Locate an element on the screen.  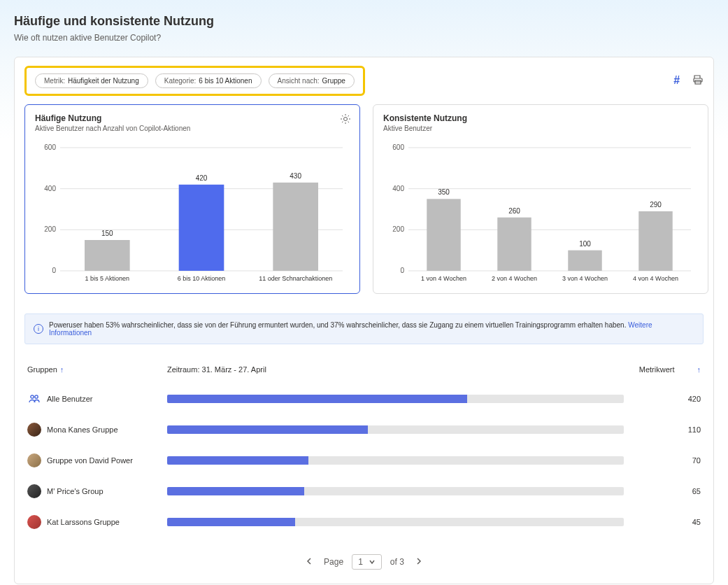
svg-text: 11 oder Schnarchaktionen is located at coordinates (295, 279).